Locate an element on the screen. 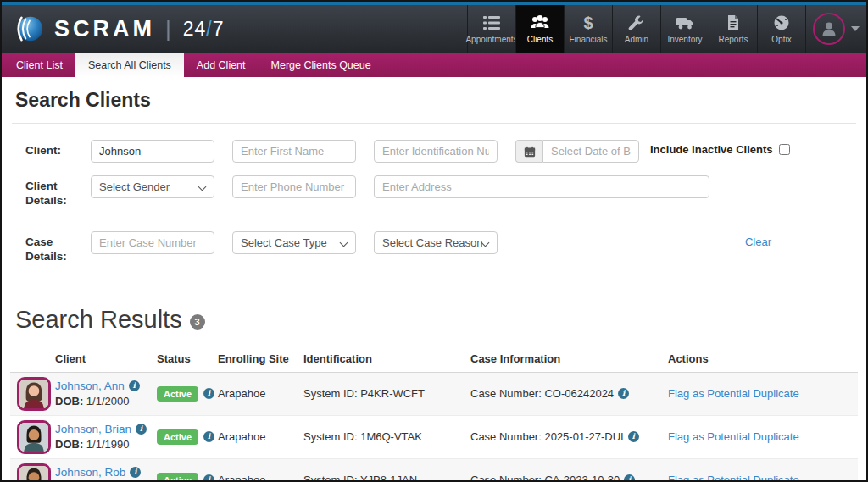 This screenshot has height=482, width=868. last-name-input is located at coordinates (153, 151).